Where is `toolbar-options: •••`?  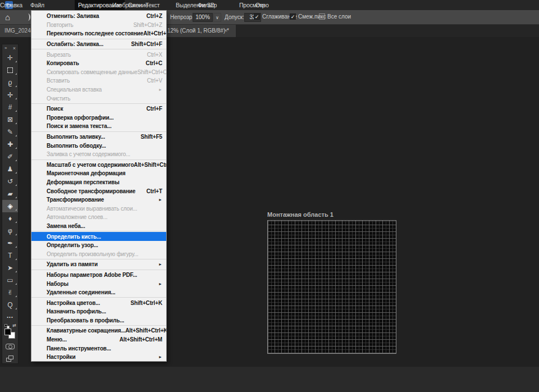
toolbar-options: ••• is located at coordinates (10, 317).